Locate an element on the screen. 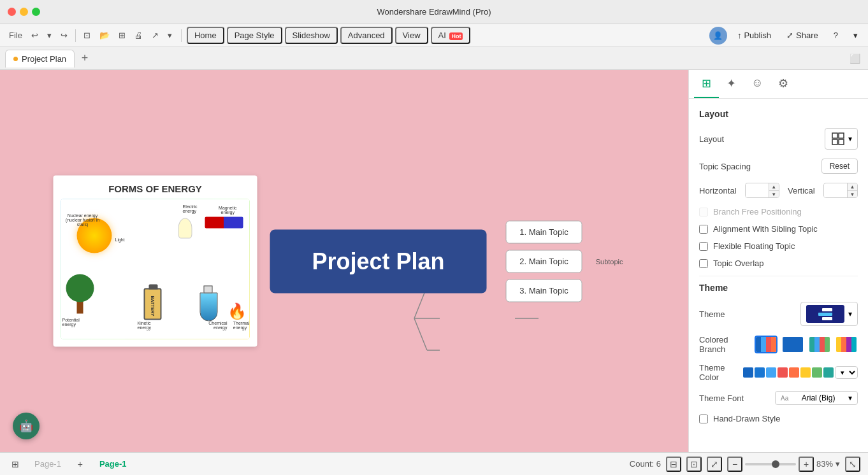  zoom-arrow: ▾ is located at coordinates (837, 464).